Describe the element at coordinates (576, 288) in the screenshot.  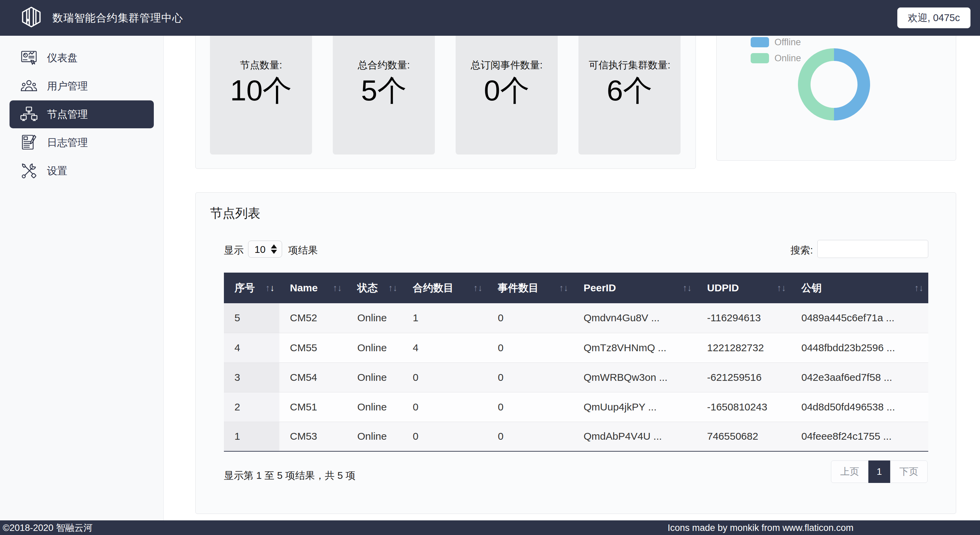
I see `table-header-row: 序号 ↑↓ Name ↑↓ 状态 ↑↓ 合约数目 ↑↓ 事件数目 ↑↓ Peer…` at that location.